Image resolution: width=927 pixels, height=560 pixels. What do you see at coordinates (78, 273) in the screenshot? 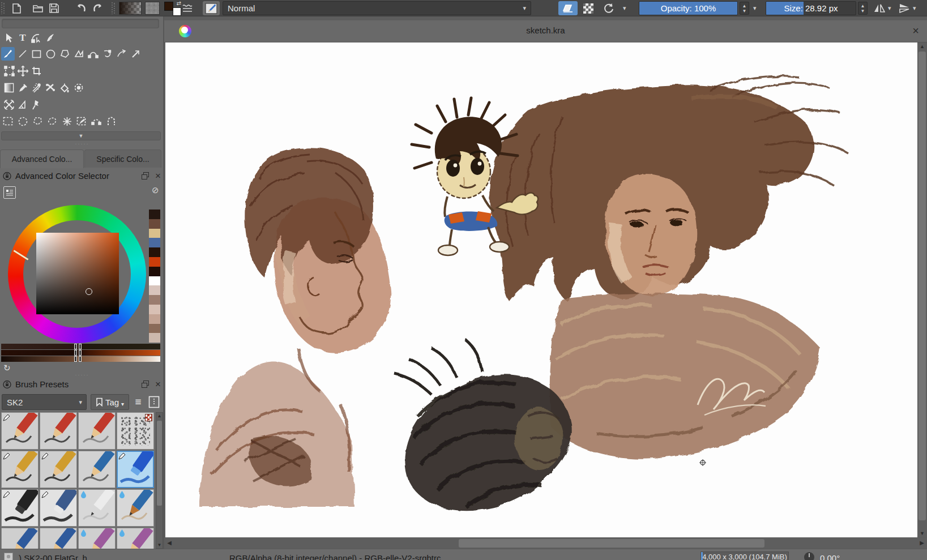
I see `saturation-value-square` at bounding box center [78, 273].